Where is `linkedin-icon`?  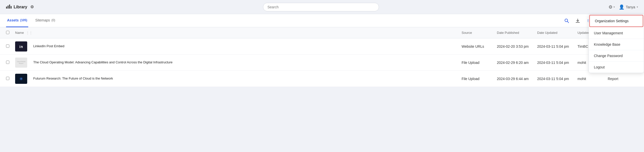 linkedin-icon is located at coordinates (21, 46).